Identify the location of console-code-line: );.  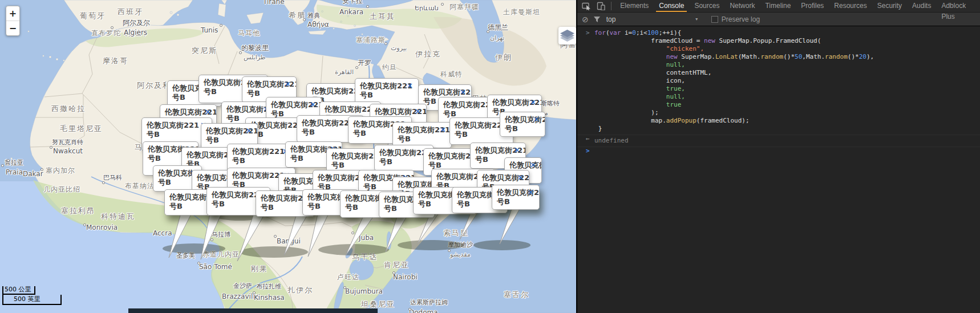
(779, 113).